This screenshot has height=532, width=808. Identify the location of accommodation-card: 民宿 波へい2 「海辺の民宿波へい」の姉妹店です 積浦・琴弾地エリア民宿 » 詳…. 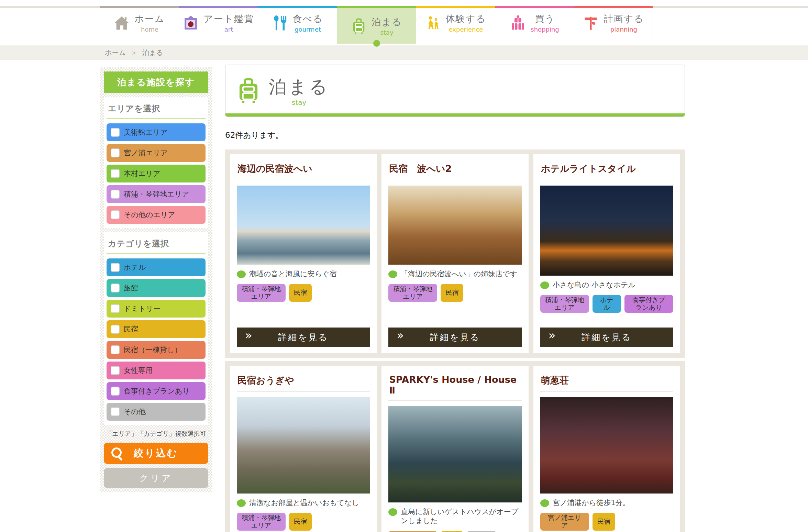
(455, 254).